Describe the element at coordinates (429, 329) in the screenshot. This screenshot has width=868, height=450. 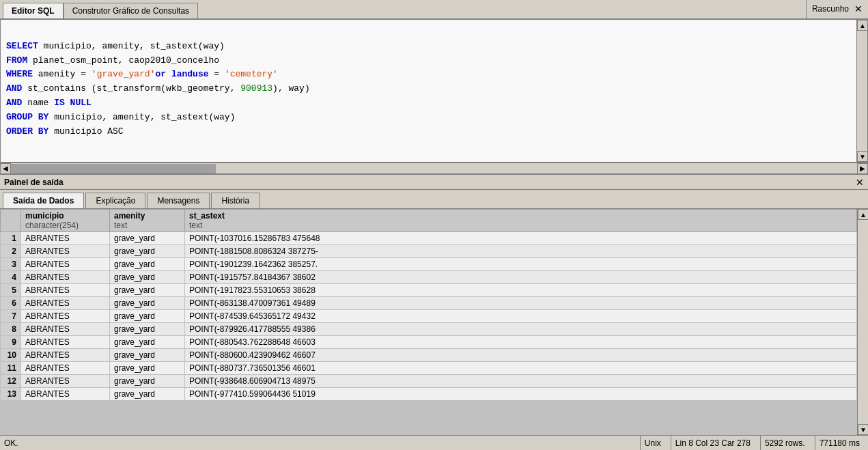
I see `table-row: 8 ABRANTES grave_yard POINT(-879926.4177…` at that location.